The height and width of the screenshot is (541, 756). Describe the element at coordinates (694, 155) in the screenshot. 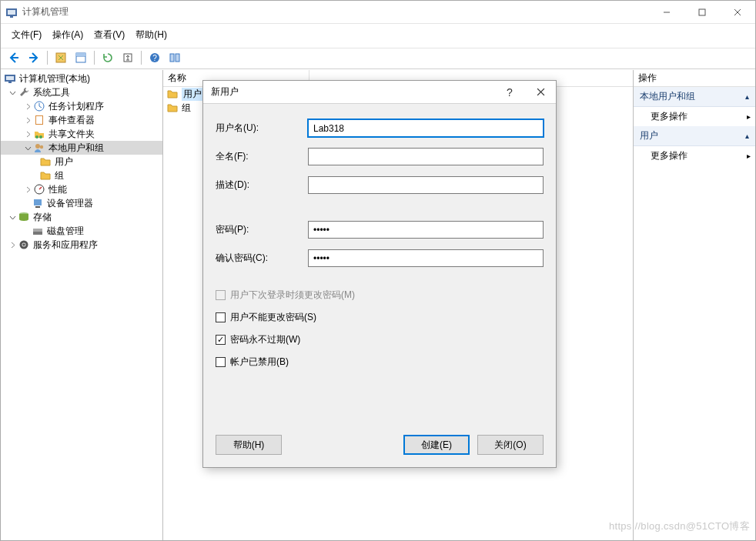

I see `actions-item-more-1: 更多操作 ▸` at that location.